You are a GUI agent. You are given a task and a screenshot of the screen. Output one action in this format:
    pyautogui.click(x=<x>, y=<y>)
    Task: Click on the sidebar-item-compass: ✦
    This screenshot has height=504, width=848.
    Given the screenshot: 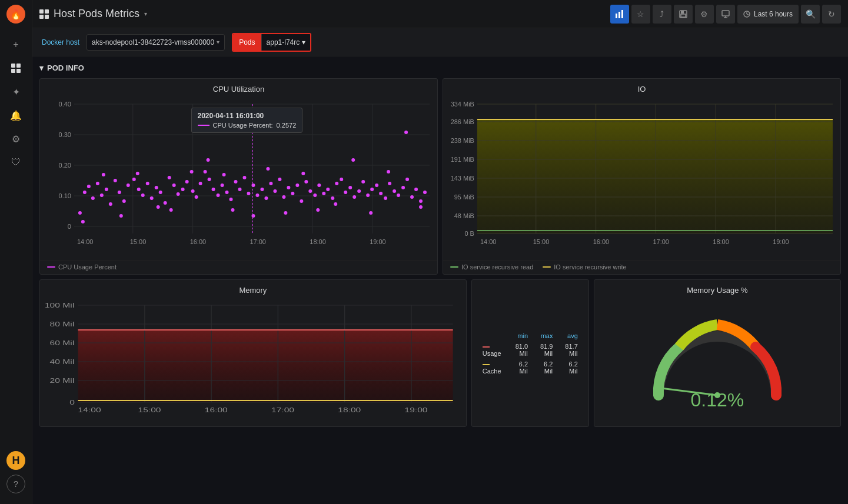 What is the action you would take?
    pyautogui.click(x=16, y=92)
    